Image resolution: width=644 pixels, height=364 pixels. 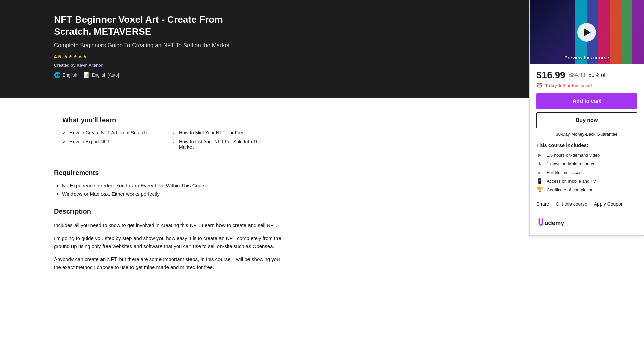 I want to click on apply-coupon-button: Apply Coupon, so click(x=609, y=204).